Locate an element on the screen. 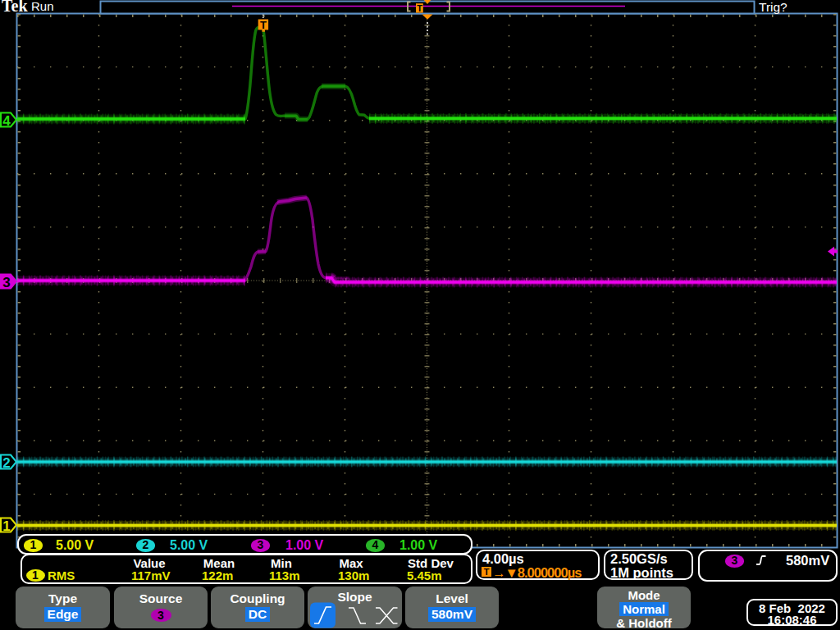 The width and height of the screenshot is (840, 630). svg-text: Run is located at coordinates (43, 7).